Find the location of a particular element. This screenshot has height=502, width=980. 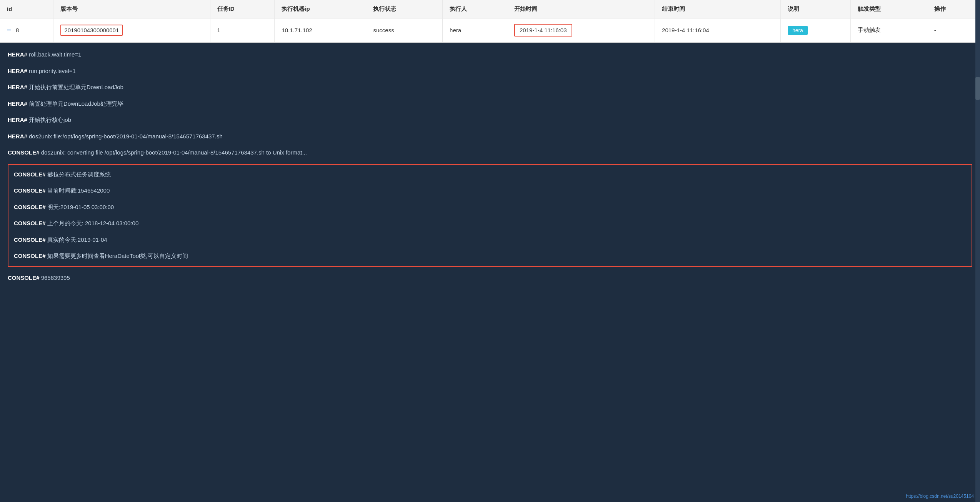

hl-prefix-4: CONSOLE# is located at coordinates (30, 223).